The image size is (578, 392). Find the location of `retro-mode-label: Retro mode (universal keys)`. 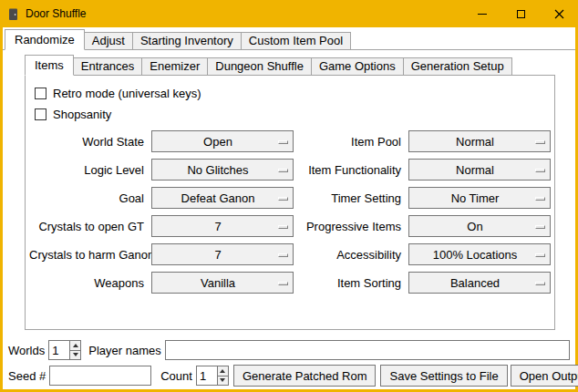

retro-mode-label: Retro mode (universal keys) is located at coordinates (128, 93).